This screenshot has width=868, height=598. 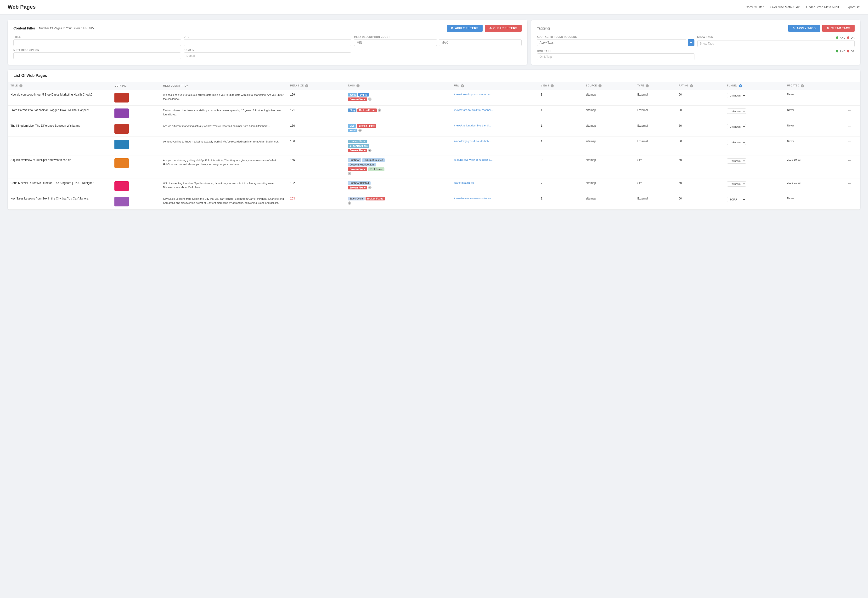 What do you see at coordinates (754, 202) in the screenshot?
I see `cell-funnel-6: TOFUTOFUMOFUBOFU` at bounding box center [754, 202].